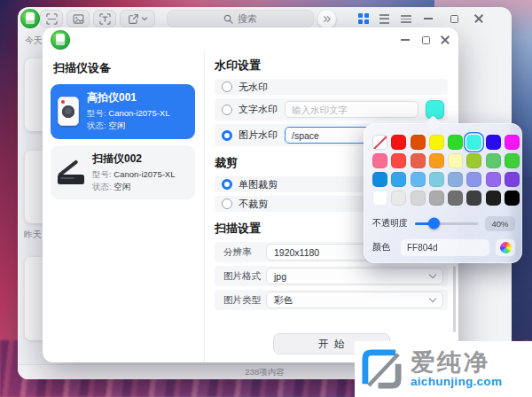 The width and height of the screenshot is (532, 397). What do you see at coordinates (296, 253) in the screenshot?
I see `select-value: 1920x1180` at bounding box center [296, 253].